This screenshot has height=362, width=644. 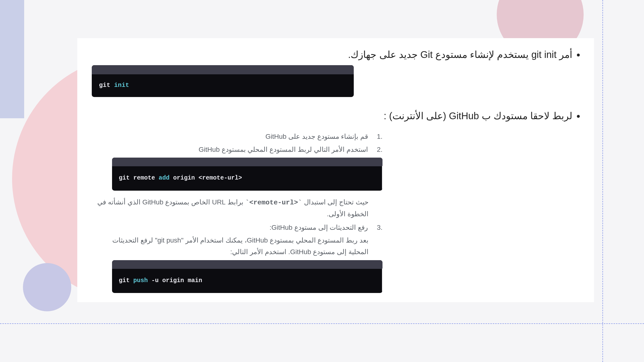 I want to click on code-token-remote-url: <remote-url>, so click(x=220, y=178).